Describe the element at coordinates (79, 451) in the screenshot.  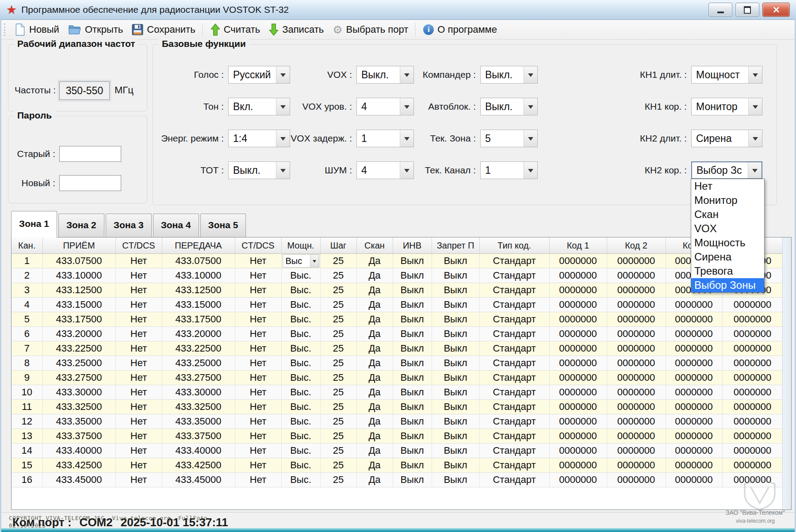
I see `table-cell: 433.40000` at that location.